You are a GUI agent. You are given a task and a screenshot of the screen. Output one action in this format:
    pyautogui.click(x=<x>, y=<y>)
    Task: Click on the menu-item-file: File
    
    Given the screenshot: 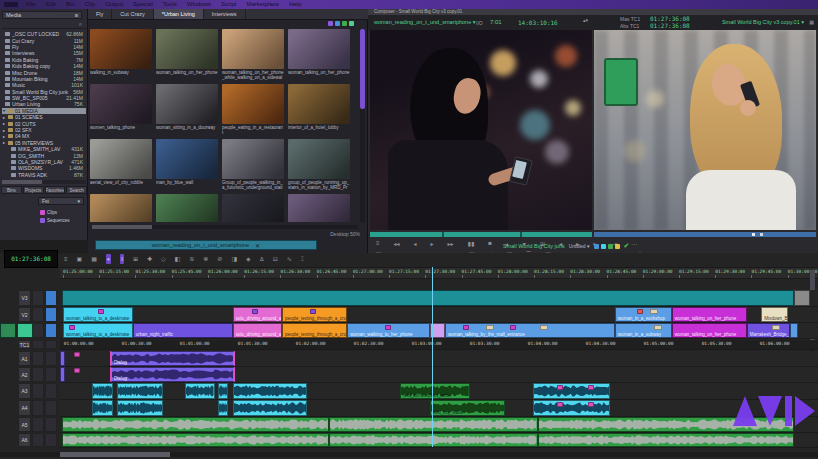 What is the action you would take?
    pyautogui.click(x=31, y=4)
    